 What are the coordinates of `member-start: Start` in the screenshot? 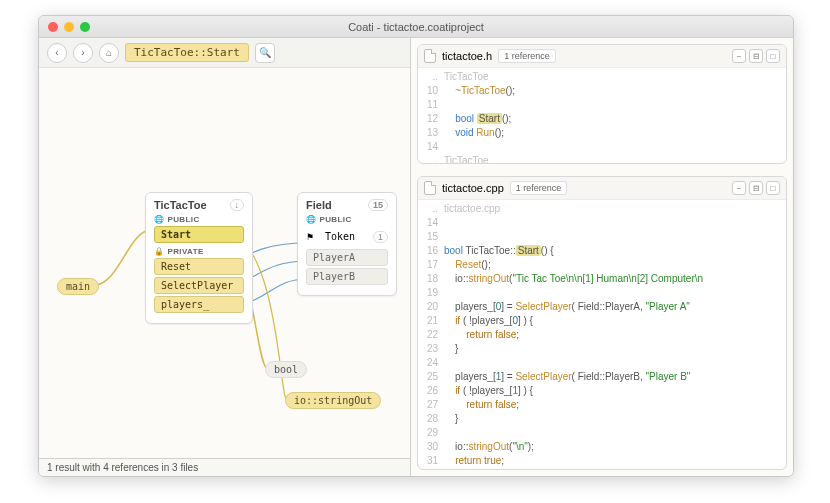 It's located at (199, 234).